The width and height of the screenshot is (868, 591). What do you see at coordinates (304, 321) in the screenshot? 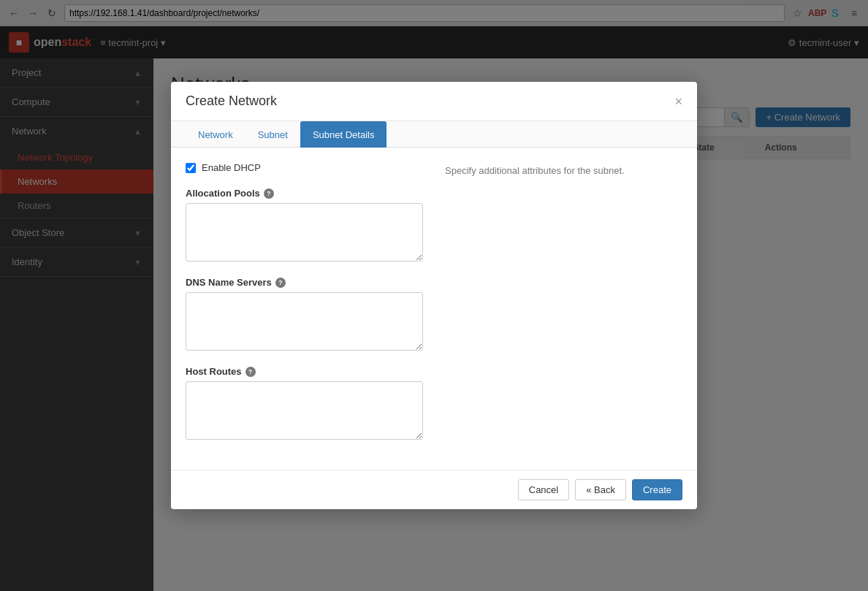
I see `dns-name-servers-textarea` at bounding box center [304, 321].